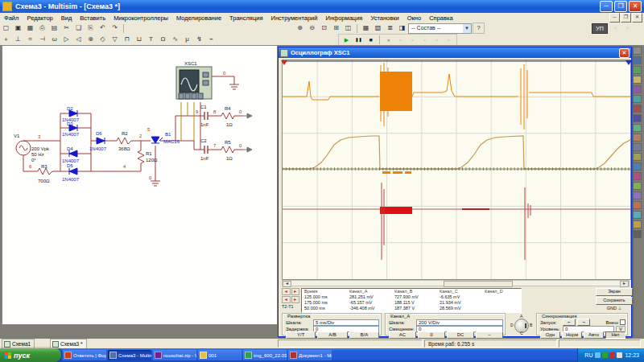 This screenshot has width=644, height=362. Describe the element at coordinates (287, 284) in the screenshot. I see `scroll-left-icon: ◄` at that location.